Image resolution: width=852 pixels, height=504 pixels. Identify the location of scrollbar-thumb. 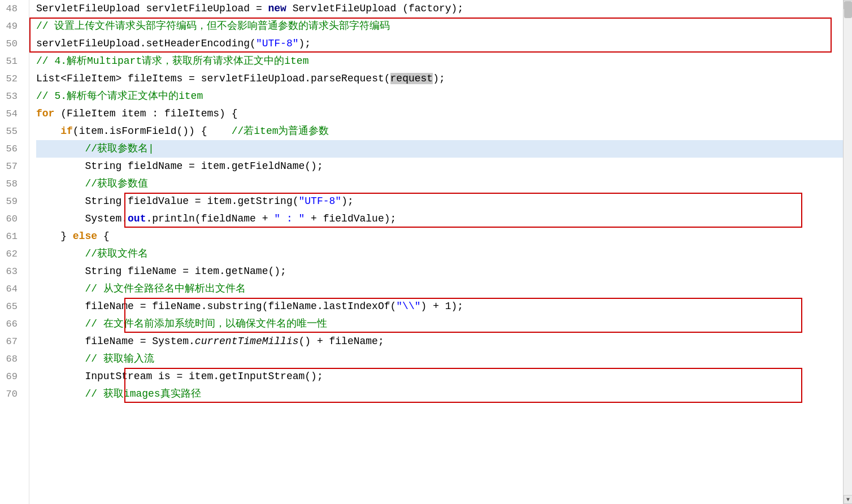
(848, 10).